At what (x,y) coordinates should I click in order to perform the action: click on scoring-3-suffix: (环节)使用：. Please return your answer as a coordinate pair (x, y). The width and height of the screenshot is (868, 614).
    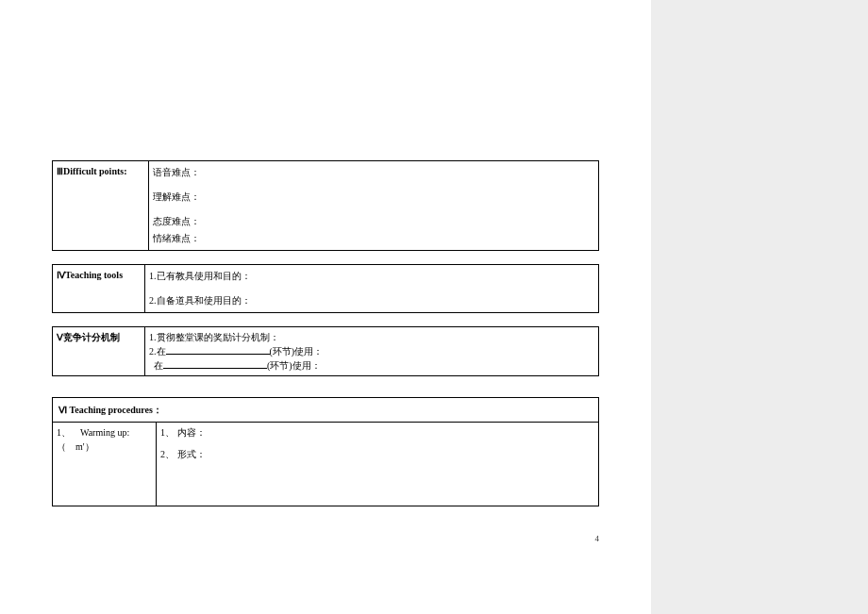
    Looking at the image, I should click on (294, 366).